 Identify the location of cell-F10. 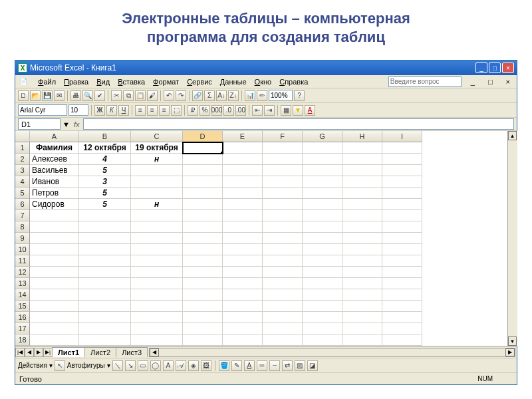
(283, 250).